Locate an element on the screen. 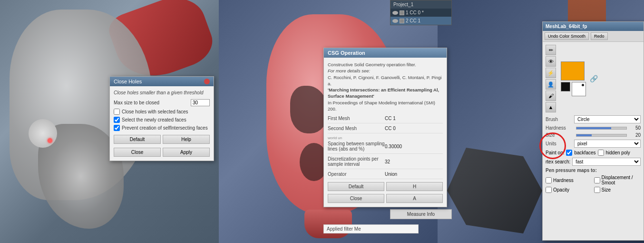  csg-desc-title: 'Marching Intersections: an Efficient Re… is located at coordinates (383, 90).